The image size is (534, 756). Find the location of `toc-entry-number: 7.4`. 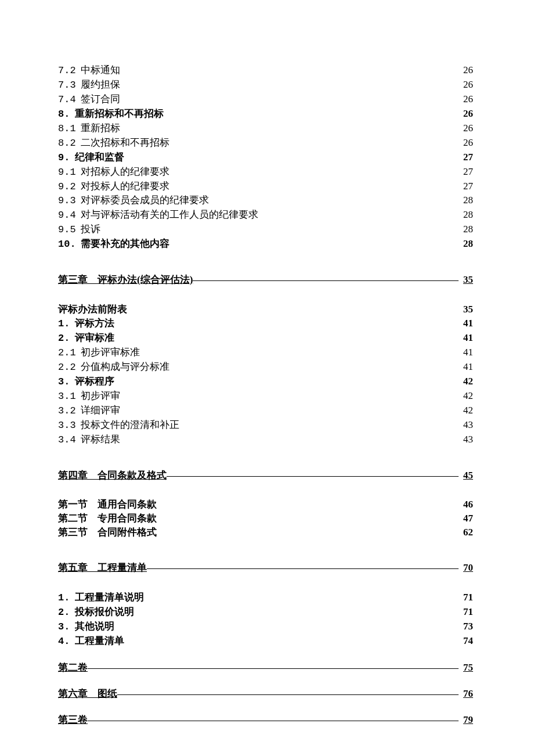

toc-entry-number: 7.4 is located at coordinates (67, 100).